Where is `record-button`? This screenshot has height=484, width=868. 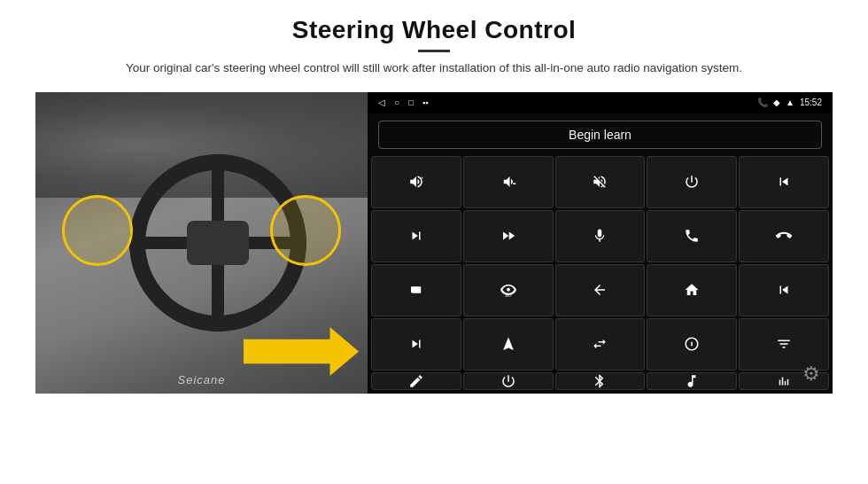
record-button is located at coordinates (692, 344).